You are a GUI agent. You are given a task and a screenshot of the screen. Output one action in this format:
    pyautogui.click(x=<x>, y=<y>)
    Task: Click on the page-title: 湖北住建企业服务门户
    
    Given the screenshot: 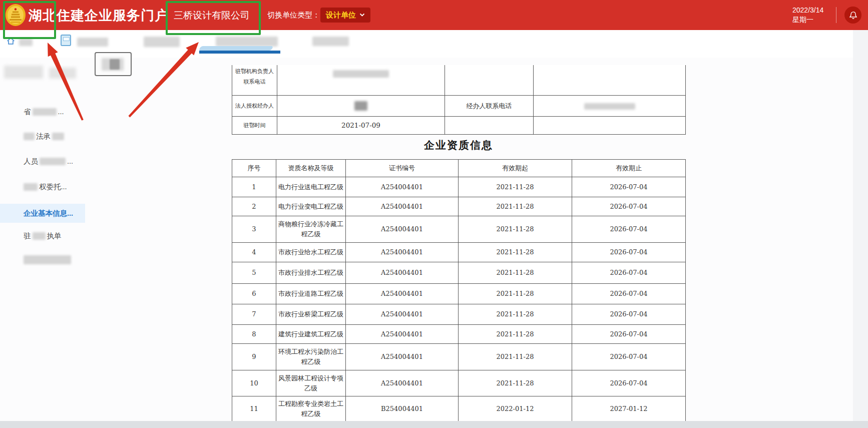 What is the action you would take?
    pyautogui.click(x=99, y=16)
    